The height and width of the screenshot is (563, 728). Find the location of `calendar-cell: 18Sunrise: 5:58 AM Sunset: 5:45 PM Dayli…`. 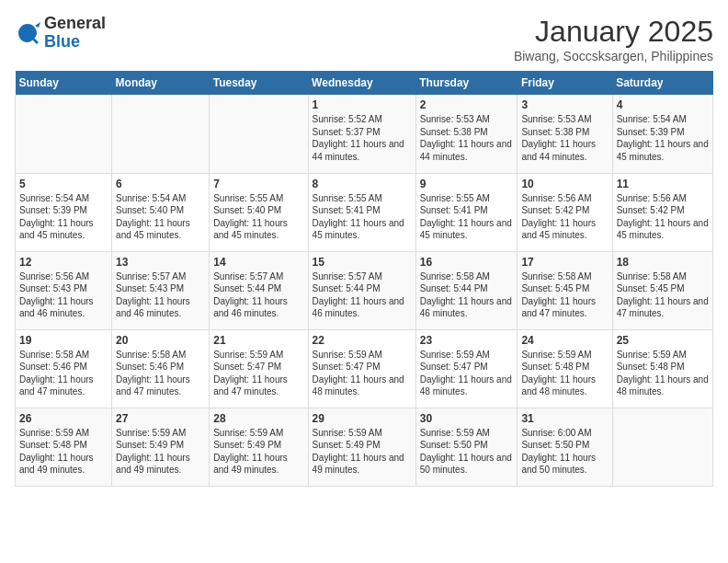

calendar-cell: 18Sunrise: 5:58 AM Sunset: 5:45 PM Dayli… is located at coordinates (662, 291).